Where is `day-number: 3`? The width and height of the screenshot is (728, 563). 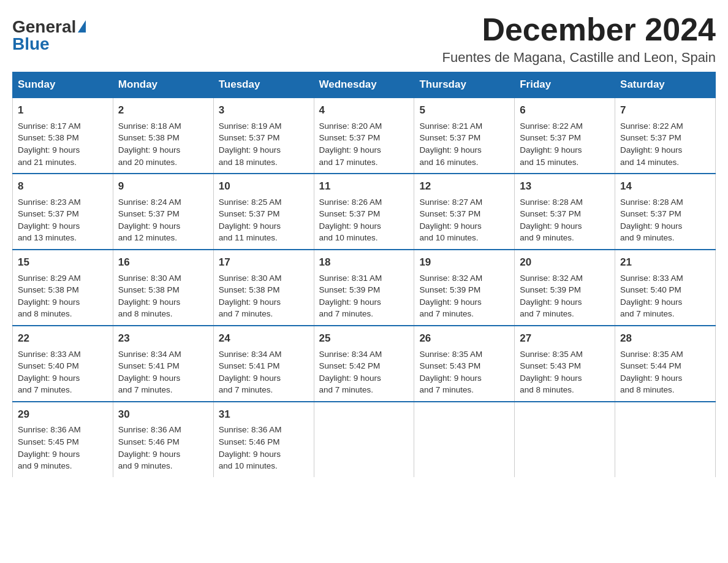 day-number: 3 is located at coordinates (264, 110).